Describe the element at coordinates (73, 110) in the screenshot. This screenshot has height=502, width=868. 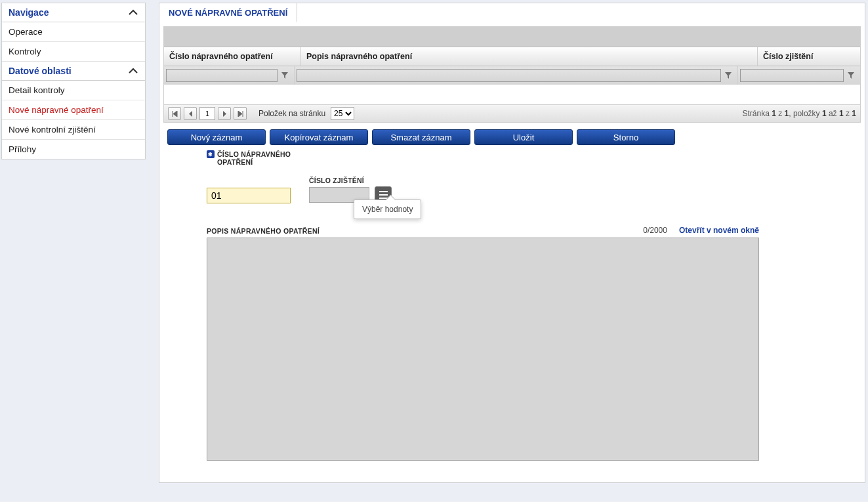
I see `sidebar-item-nove-napravne: Nové nápravné opatření` at that location.